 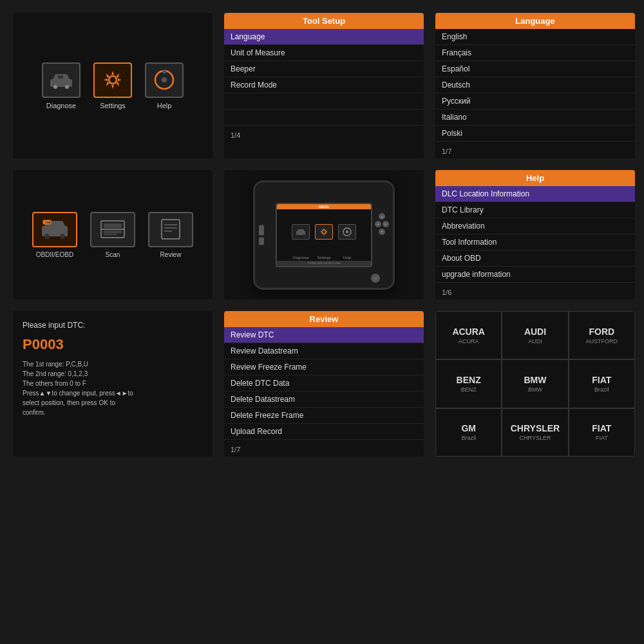 I want to click on help-label: Help, so click(x=165, y=106).